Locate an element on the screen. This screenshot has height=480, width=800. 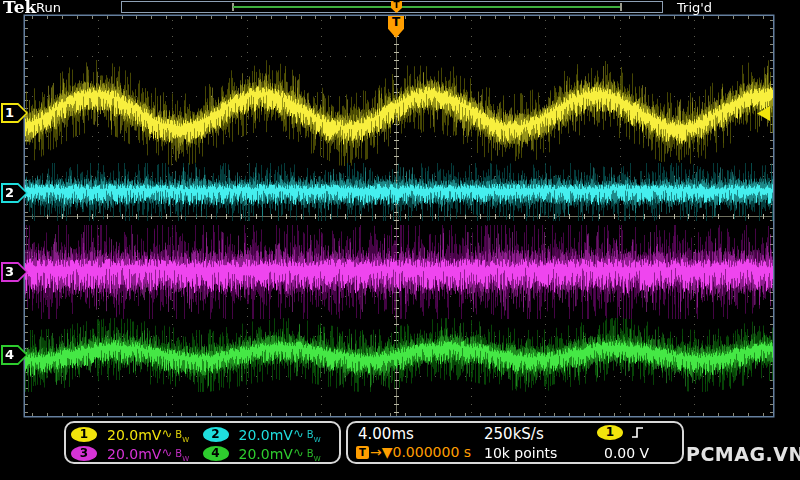
trigger-t-icon: T is located at coordinates (362, 452).